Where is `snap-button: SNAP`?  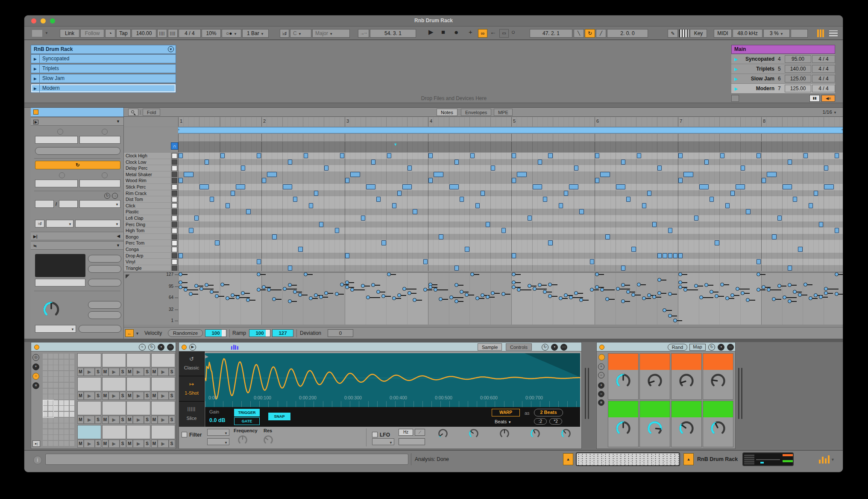
snap-button: SNAP is located at coordinates (279, 416).